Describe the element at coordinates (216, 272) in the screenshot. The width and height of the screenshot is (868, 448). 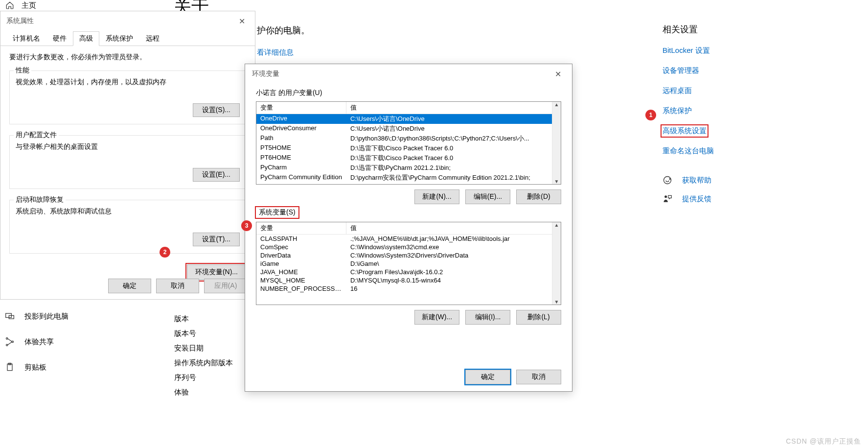
I see `environment-variables-button: 环境变量(N)...` at that location.